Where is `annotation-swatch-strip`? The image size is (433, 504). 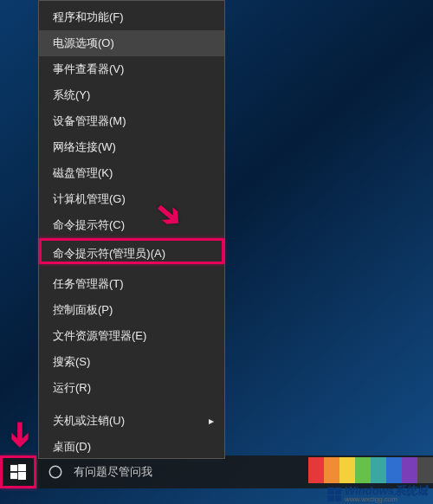
annotation-swatch-strip is located at coordinates (371, 470).